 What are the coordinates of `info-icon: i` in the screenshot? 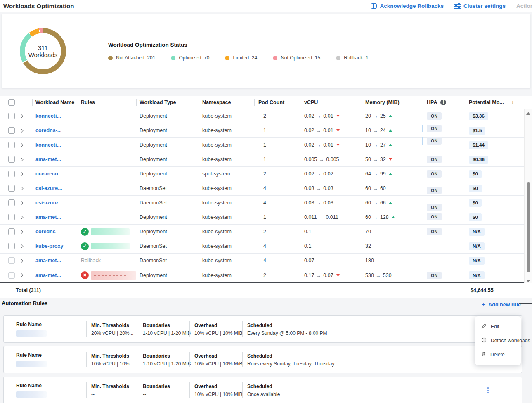 It's located at (443, 102).